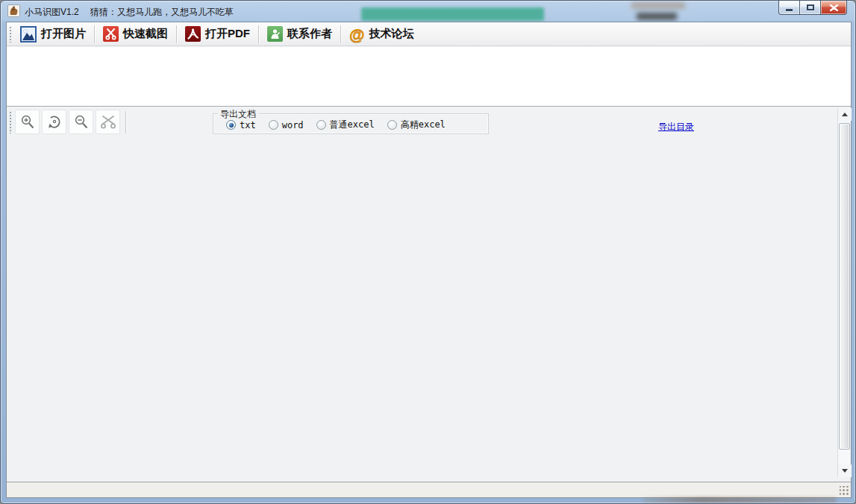 This screenshot has height=504, width=856. Describe the element at coordinates (54, 122) in the screenshot. I see `rotate-button` at that location.